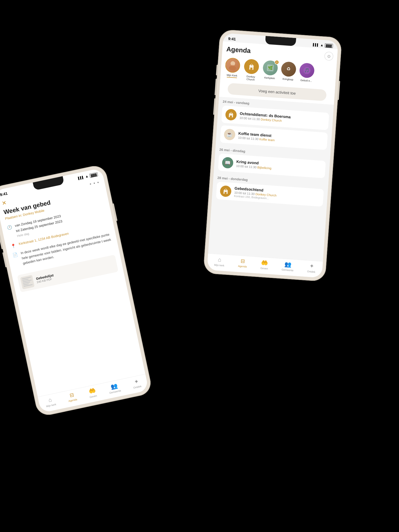 The height and width of the screenshot is (532, 399). I want to click on nav-label-ontdek: Ontdek, so click(311, 272).